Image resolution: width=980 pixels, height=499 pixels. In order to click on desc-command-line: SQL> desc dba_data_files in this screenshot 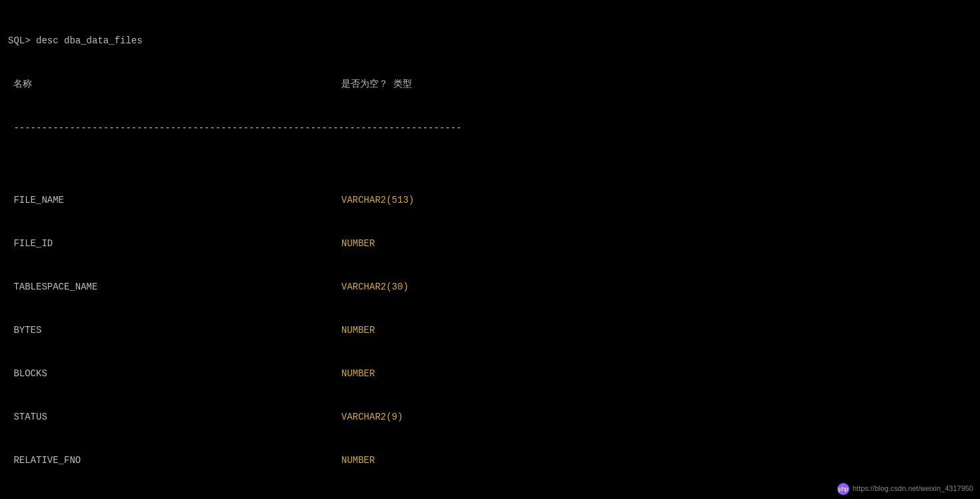, I will do `click(490, 41)`.